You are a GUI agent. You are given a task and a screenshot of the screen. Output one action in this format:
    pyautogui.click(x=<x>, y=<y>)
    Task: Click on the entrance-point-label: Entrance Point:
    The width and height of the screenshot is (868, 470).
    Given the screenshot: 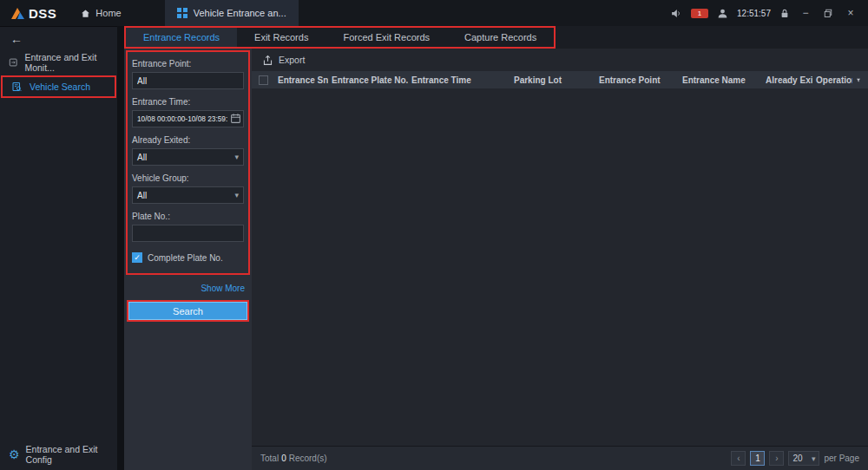 What is the action you would take?
    pyautogui.click(x=187, y=64)
    